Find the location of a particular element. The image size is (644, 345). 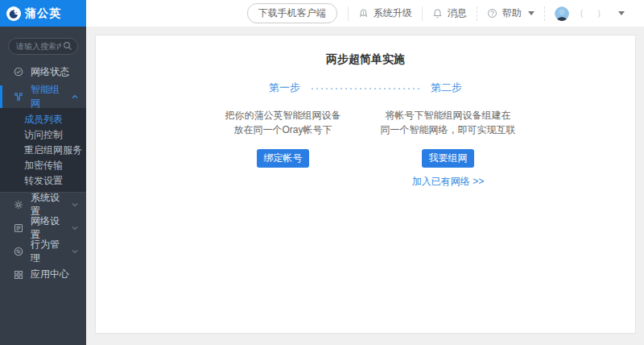

submenu-item-access-control: 访问控制 is located at coordinates (43, 135).